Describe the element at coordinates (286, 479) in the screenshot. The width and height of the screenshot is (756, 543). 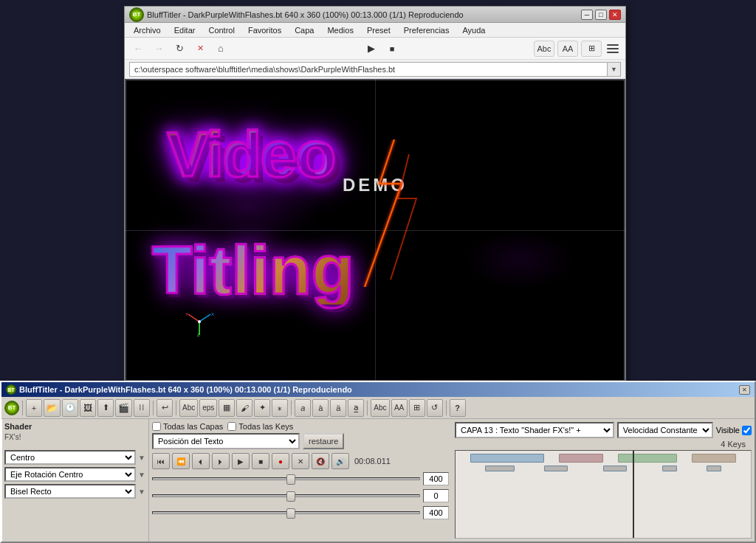
I see `slider-1-track` at that location.